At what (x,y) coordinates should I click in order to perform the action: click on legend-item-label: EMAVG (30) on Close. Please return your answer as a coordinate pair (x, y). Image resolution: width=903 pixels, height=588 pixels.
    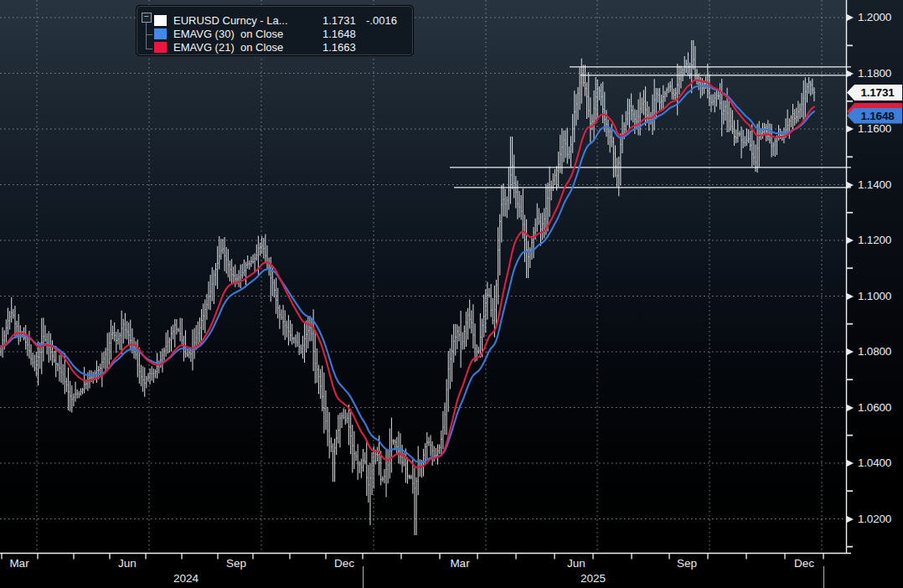
    Looking at the image, I should click on (248, 34).